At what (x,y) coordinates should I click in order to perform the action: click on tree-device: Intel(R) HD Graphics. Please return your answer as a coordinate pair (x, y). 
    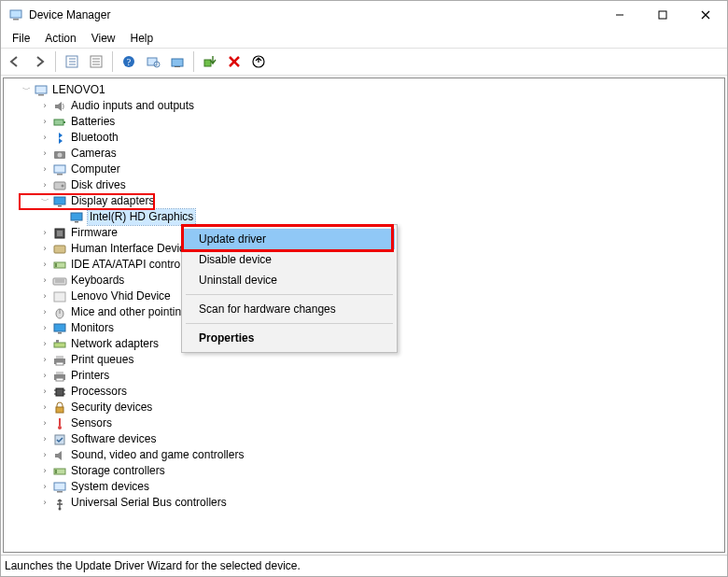
    Looking at the image, I should click on (366, 217).